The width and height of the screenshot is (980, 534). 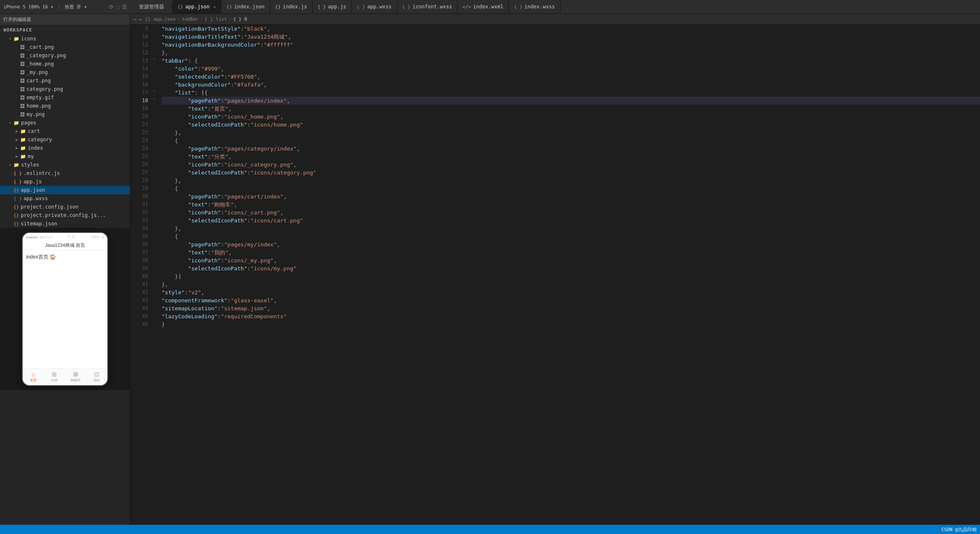 What do you see at coordinates (65, 56) in the screenshot?
I see `tree-item-category-png: 🖼 _category.png` at bounding box center [65, 56].